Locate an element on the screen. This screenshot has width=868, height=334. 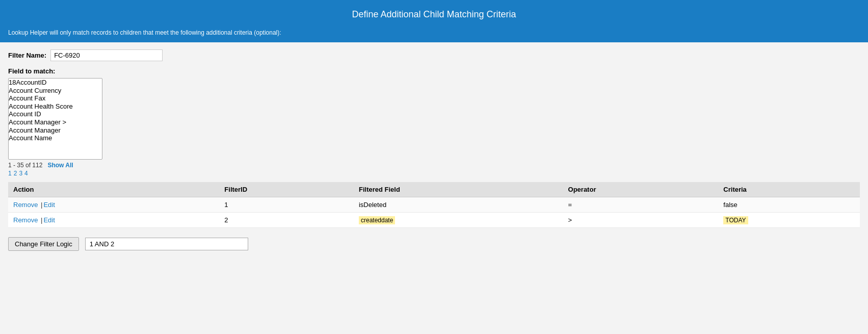
field-listbox-item: Account Manager is located at coordinates (55, 131).